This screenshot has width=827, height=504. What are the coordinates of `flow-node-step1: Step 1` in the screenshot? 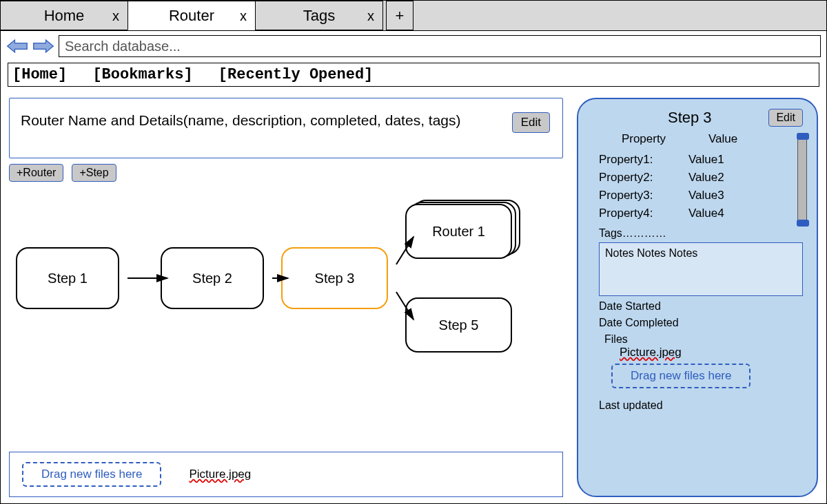 It's located at (68, 278).